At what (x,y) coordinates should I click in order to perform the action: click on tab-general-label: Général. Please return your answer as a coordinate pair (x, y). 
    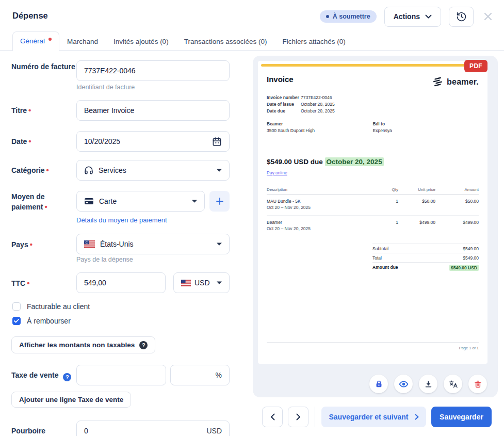
    Looking at the image, I should click on (32, 41).